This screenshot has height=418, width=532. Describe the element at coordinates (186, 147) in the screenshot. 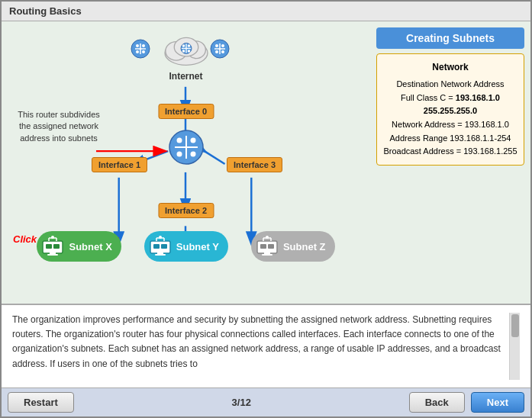

I see `main-router-icon` at that location.